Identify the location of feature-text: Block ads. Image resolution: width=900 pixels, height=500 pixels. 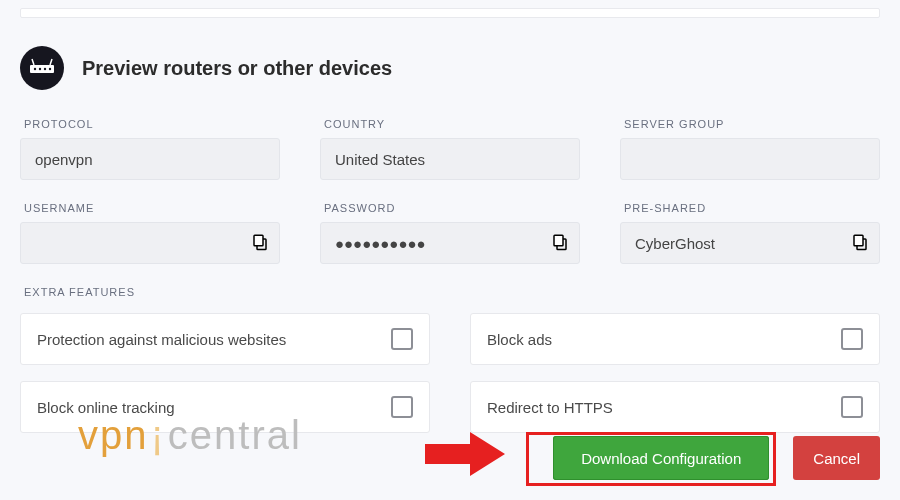
(520, 340).